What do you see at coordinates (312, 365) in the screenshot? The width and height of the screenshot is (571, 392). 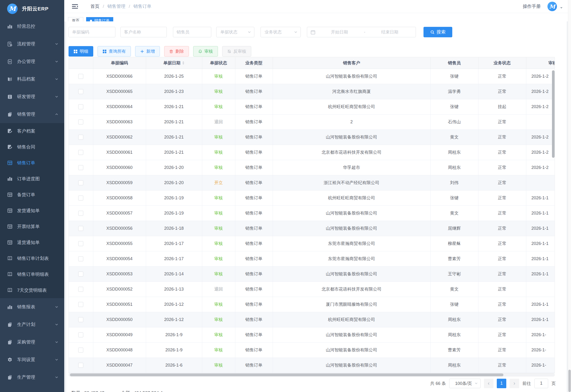 I see `table-row: XSDD0000472026-1-6审核销售订单山河智能装备股份有限公司周桂东正…` at bounding box center [312, 365].